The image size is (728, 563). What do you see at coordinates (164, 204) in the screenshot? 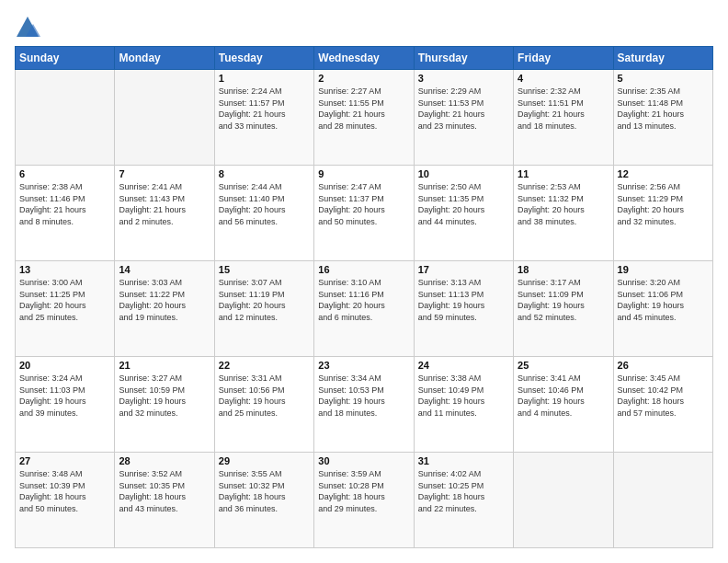
I see `day-info: Sunrise: 2:41 AMSunset: 11:43 PMDaylight…` at bounding box center [164, 204].